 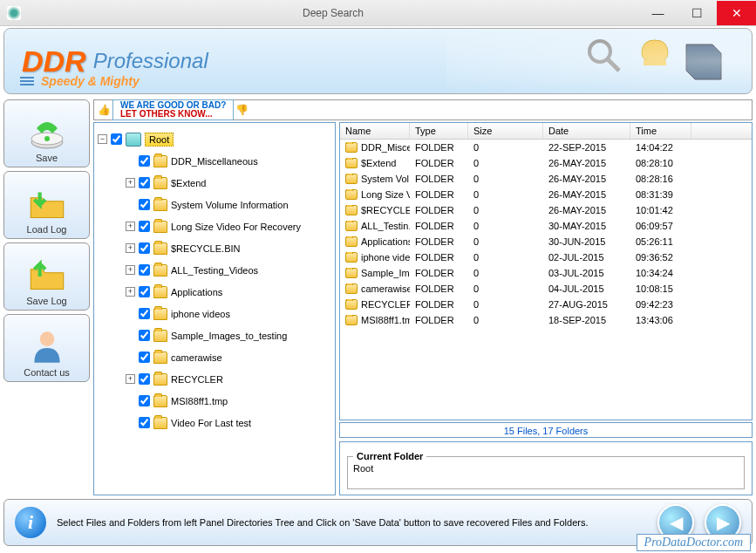 What do you see at coordinates (197, 379) in the screenshot?
I see `tree-item-label: RECYCLER` at bounding box center [197, 379].